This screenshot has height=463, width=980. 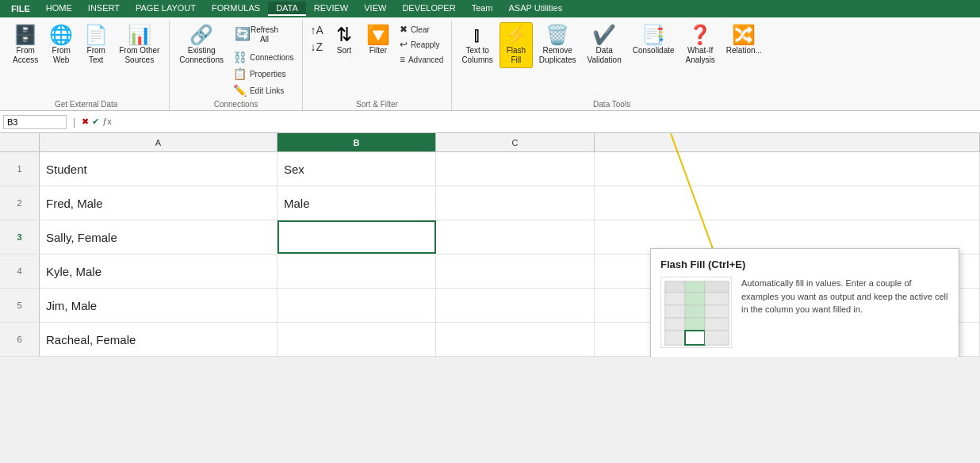 I want to click on sort-az-group: ↑A ↓Z, so click(x=317, y=38).